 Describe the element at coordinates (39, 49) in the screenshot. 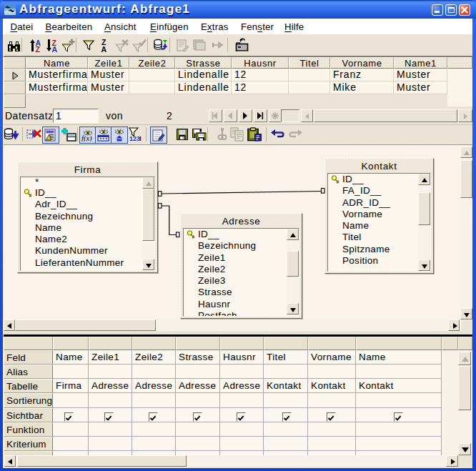

I see `svg-text: Z` at that location.